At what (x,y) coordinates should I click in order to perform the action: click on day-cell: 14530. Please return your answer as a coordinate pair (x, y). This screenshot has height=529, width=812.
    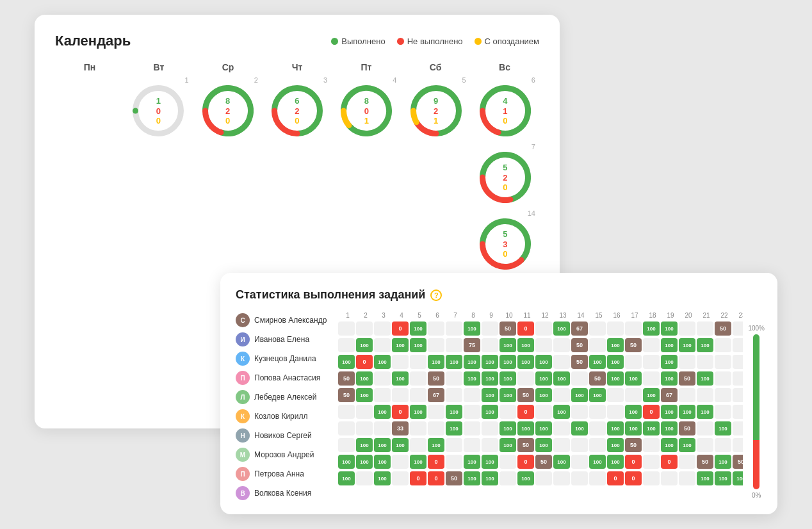
    Looking at the image, I should click on (505, 240).